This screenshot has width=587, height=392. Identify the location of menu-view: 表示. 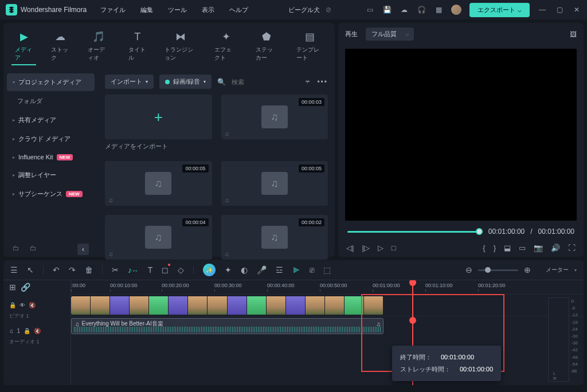
(208, 10).